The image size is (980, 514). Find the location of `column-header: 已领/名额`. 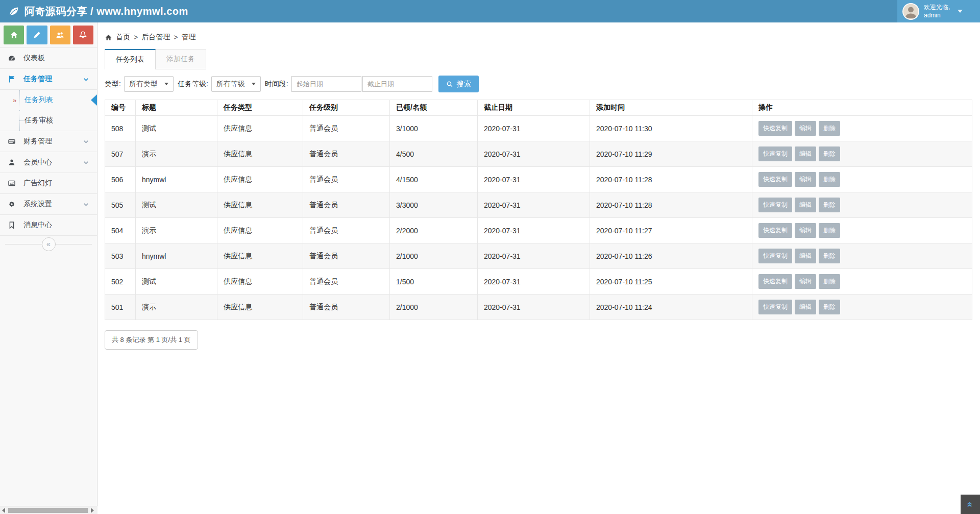

column-header: 已领/名额 is located at coordinates (434, 108).